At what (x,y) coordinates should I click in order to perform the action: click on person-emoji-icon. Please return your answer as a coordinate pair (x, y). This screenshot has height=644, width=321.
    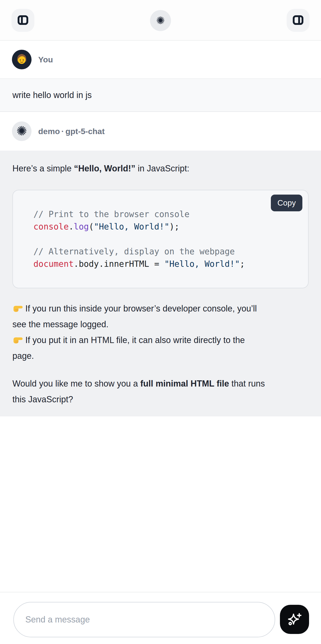
    Looking at the image, I should click on (22, 60).